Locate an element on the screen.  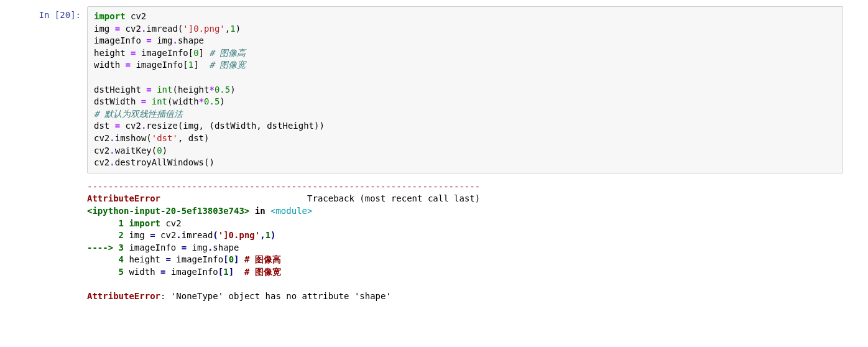
func-name: waitKey is located at coordinates (133, 150).